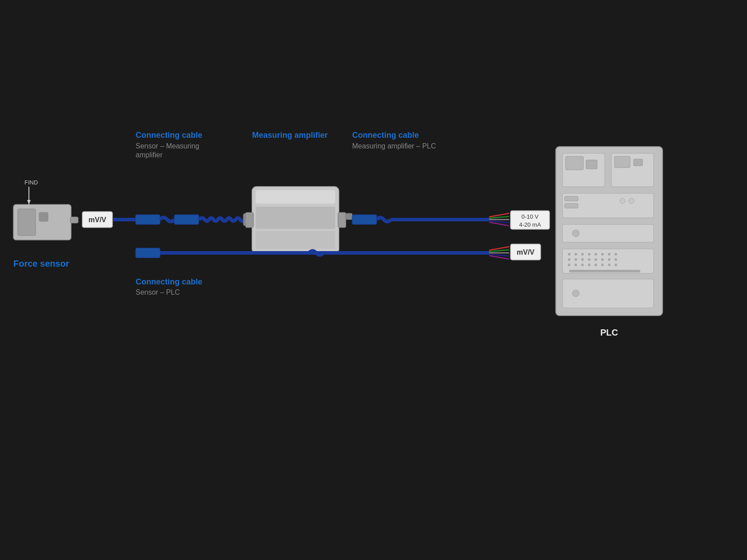  Describe the element at coordinates (290, 135) in the screenshot. I see `measuring-amplifier-title: Measuring amplifier` at that location.